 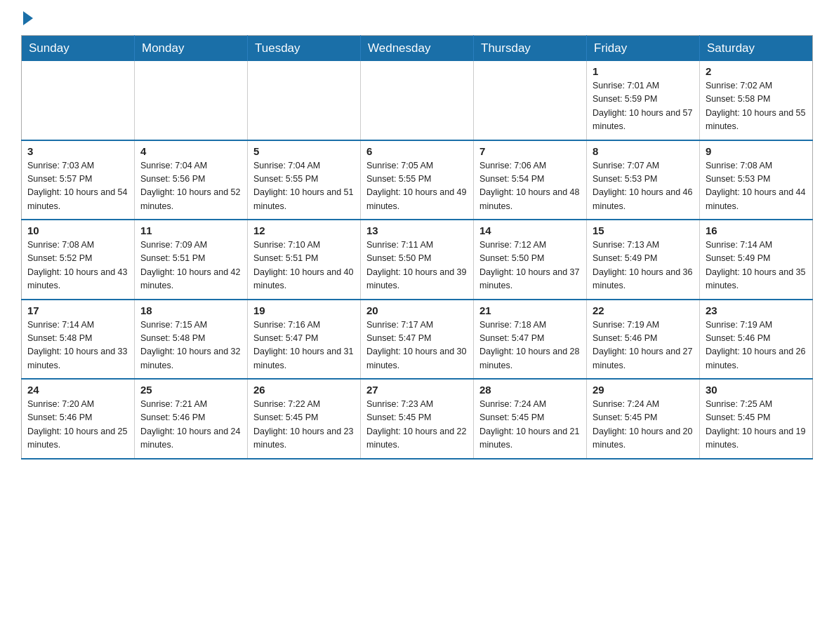 What do you see at coordinates (417, 425) in the screenshot?
I see `day-info: Sunrise: 7:23 AMSunset: 5:45 PMDaylight:…` at bounding box center [417, 425].